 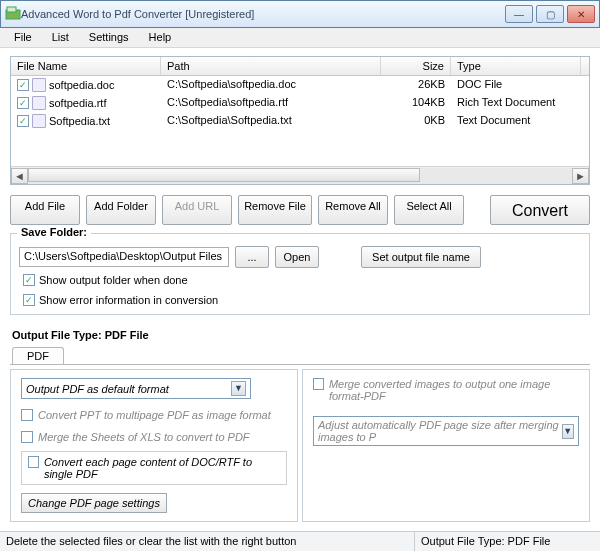 What do you see at coordinates (86, 66) in the screenshot?
I see `col-header-name: File Name` at bounding box center [86, 66].